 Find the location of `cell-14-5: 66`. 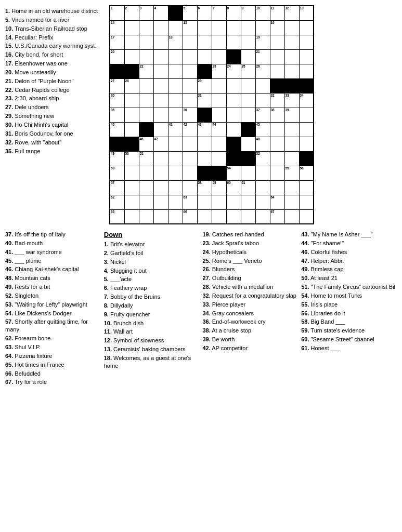

cell-14-5: 66 is located at coordinates (190, 217).